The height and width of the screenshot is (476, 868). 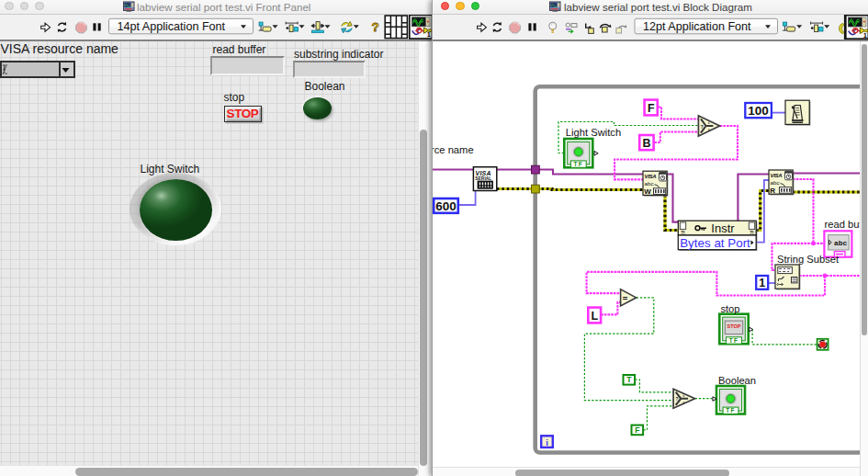 What do you see at coordinates (772, 191) in the screenshot?
I see `svg-text: R` at bounding box center [772, 191].